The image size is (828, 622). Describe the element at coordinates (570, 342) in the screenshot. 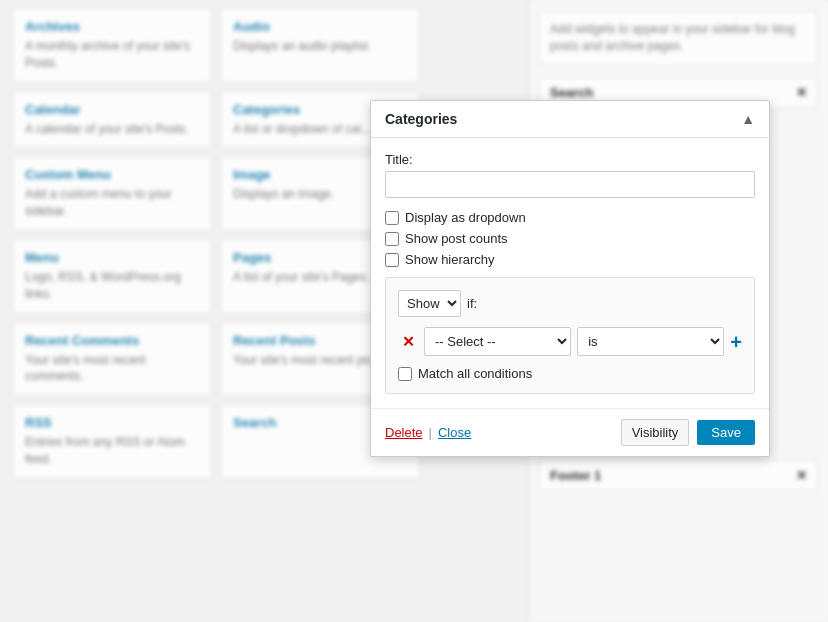

I see `condition-select-row: ✕ -- Select -- Option 1 Option 2 is is n…` at that location.